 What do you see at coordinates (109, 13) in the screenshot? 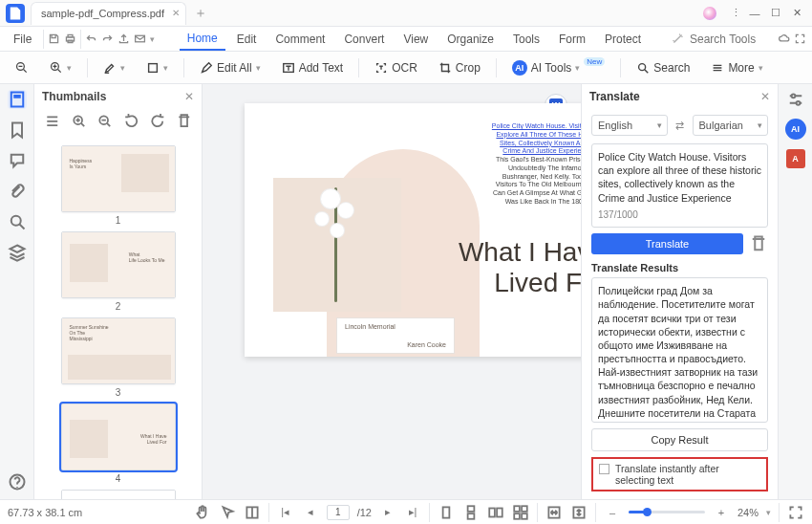
I see `document-tab: sample-pdf_Compress.pdf ✕` at bounding box center [109, 13].